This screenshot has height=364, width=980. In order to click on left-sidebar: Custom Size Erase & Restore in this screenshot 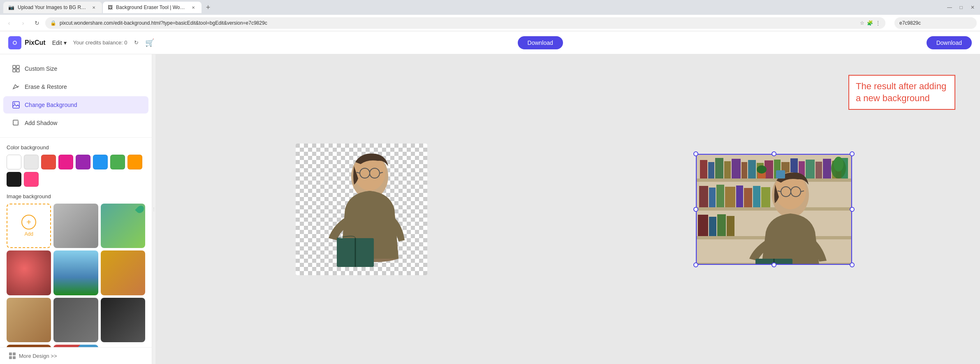, I will do `click(76, 209)`.